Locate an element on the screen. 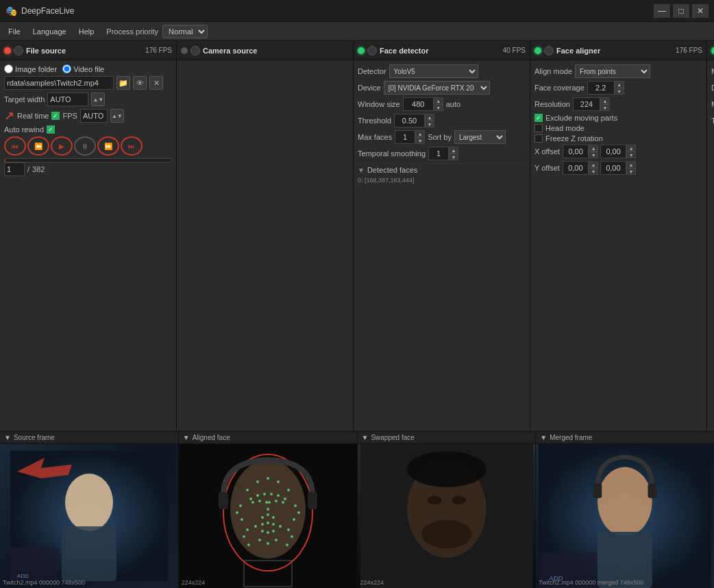 Image resolution: width=714 pixels, height=588 pixels. face-marker-panel: Face marker 106 FPS Marker Google FaceMe… is located at coordinates (711, 236).